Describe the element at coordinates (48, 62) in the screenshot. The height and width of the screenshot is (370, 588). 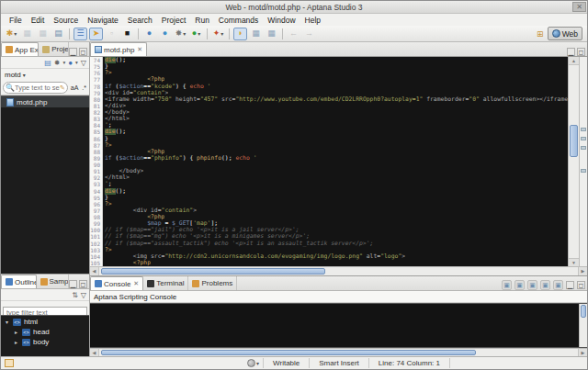
I see `columns-icon: ▤` at that location.